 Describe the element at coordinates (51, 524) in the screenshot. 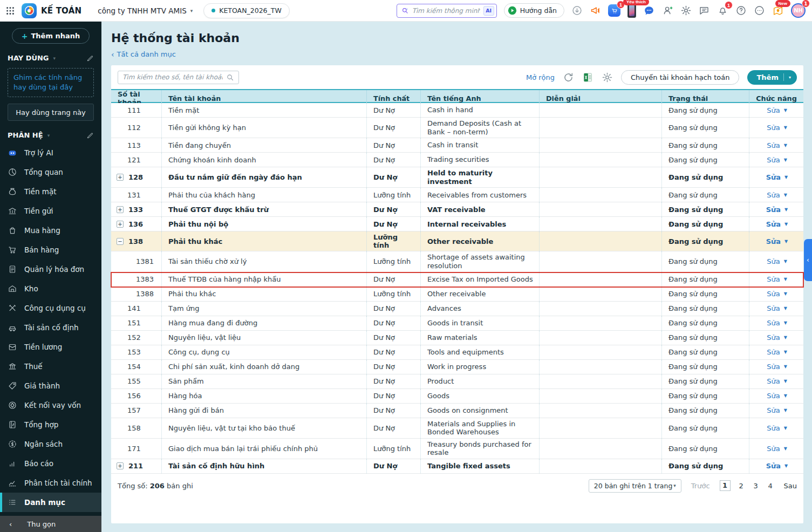

I see `collapse-sidebar-button: ‹ Thu gọn` at that location.